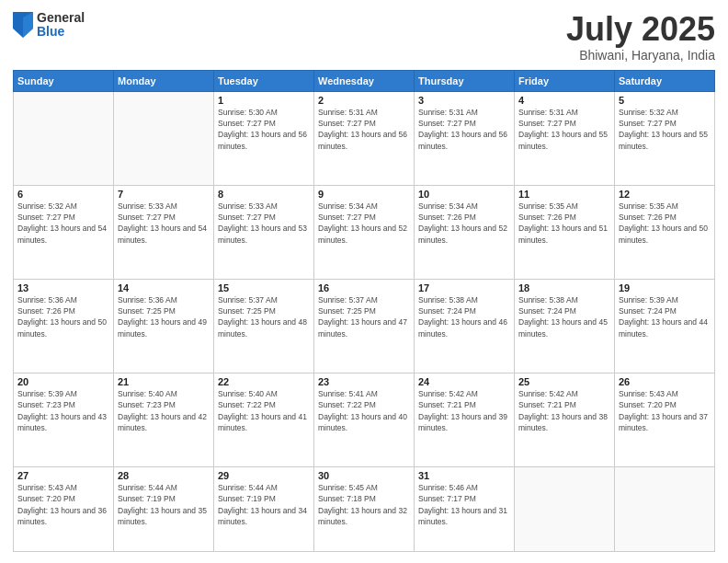 This screenshot has width=728, height=563. Describe the element at coordinates (264, 194) in the screenshot. I see `day-number: 8` at that location.